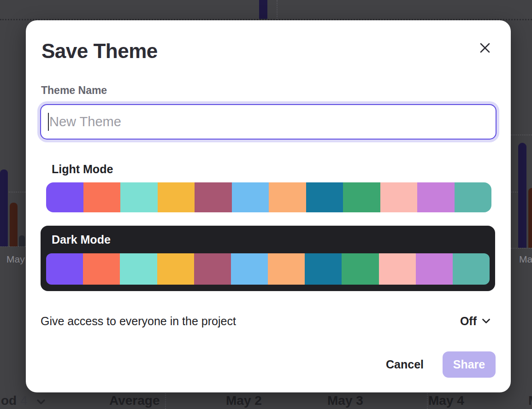 Image resolution: width=532 pixels, height=409 pixels. I want to click on right-baseline, so click(521, 248).